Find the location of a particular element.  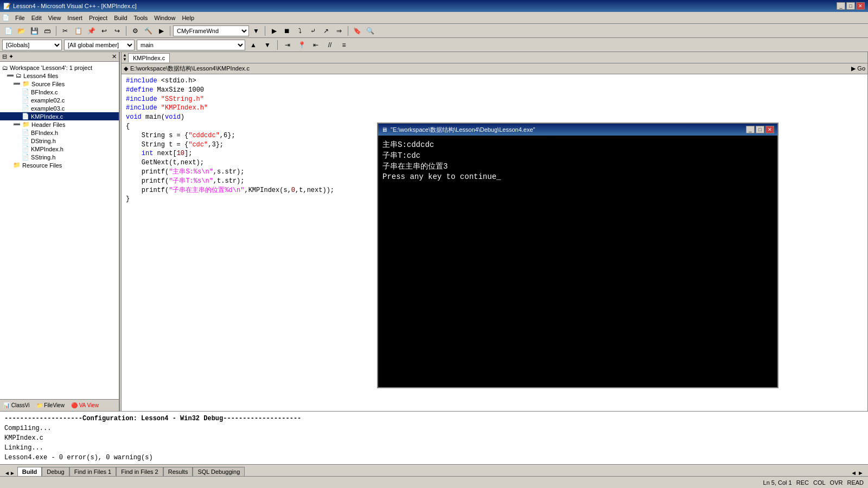

menu-tools: Tools is located at coordinates (141, 18).